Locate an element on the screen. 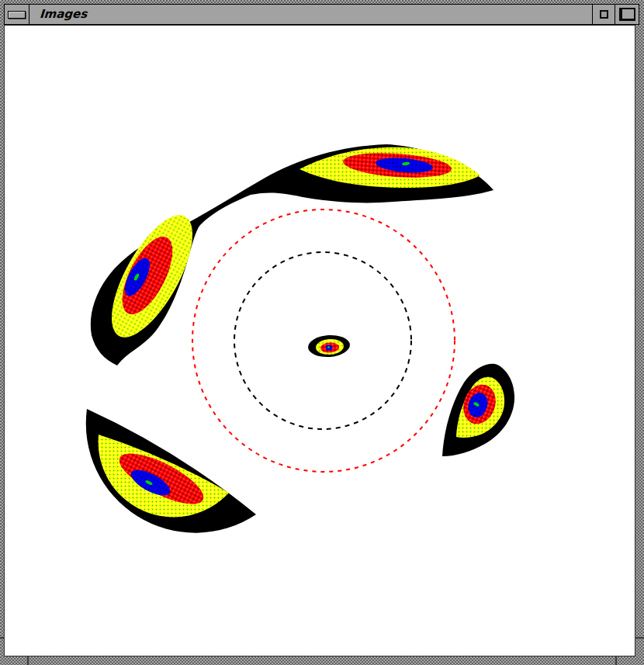 The image size is (644, 665). iconify-button is located at coordinates (604, 14).